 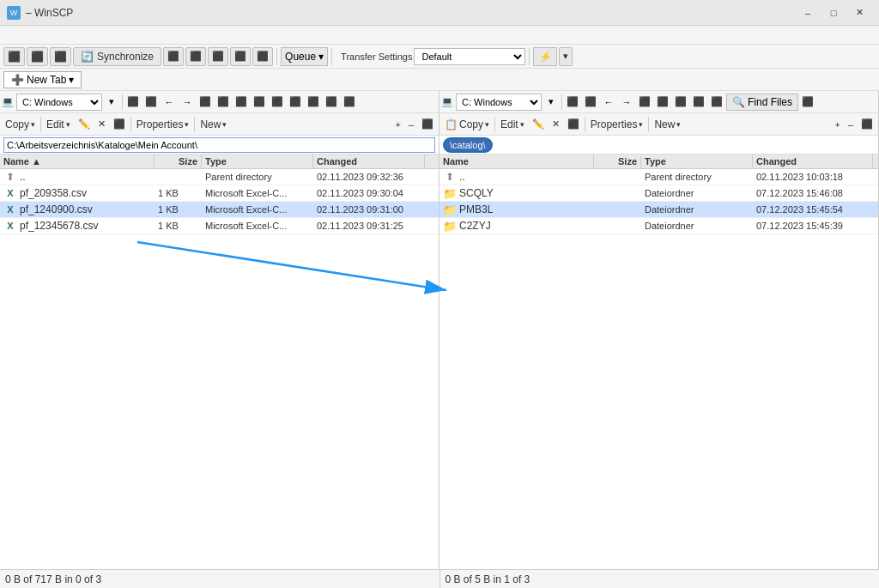 What do you see at coordinates (369, 161) in the screenshot?
I see `left-col-changed: Changed` at bounding box center [369, 161].